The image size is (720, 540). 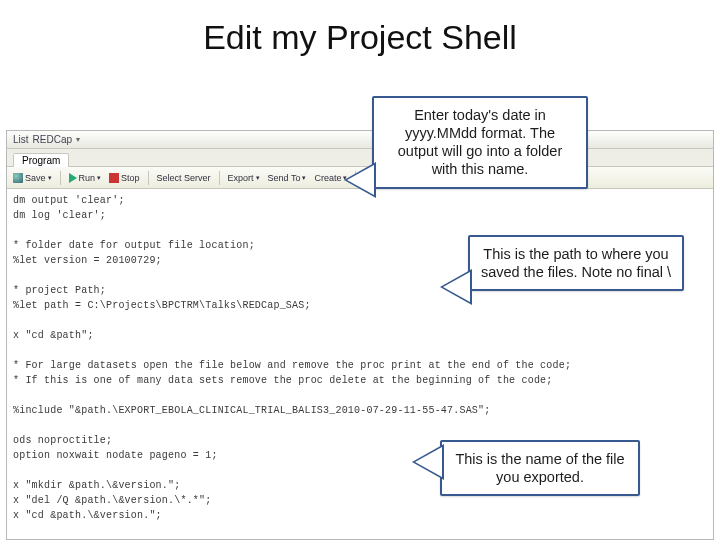 I want to click on code-line: x "mkdir &path.\&version.";, so click(x=96, y=486).